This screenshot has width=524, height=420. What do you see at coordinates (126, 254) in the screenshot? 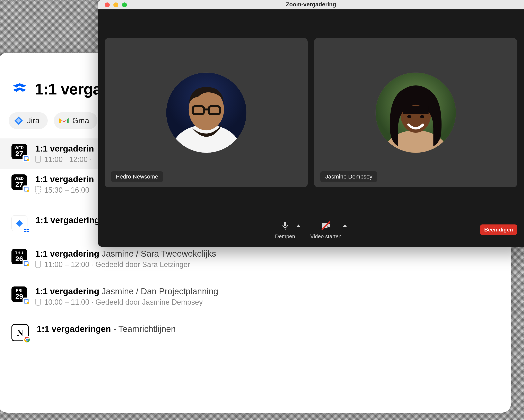
I see `result-title: 1:1 vergadering Jasmine / Sara Tweewekel…` at bounding box center [126, 254].